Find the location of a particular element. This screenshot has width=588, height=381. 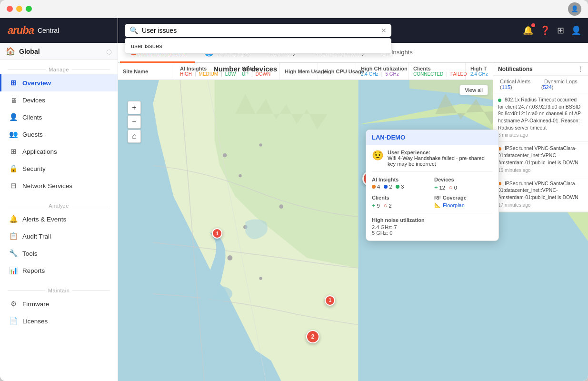

sidebar-item-label-alerts: Alerts & Events is located at coordinates (66, 219).